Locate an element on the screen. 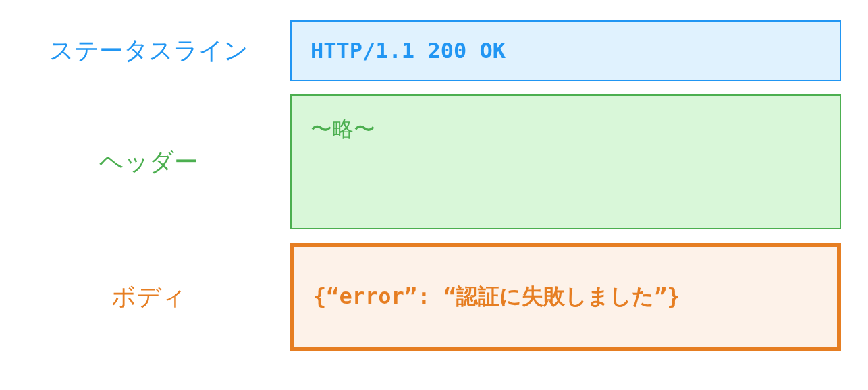 The image size is (868, 390). body-label: ボディ is located at coordinates (148, 297).